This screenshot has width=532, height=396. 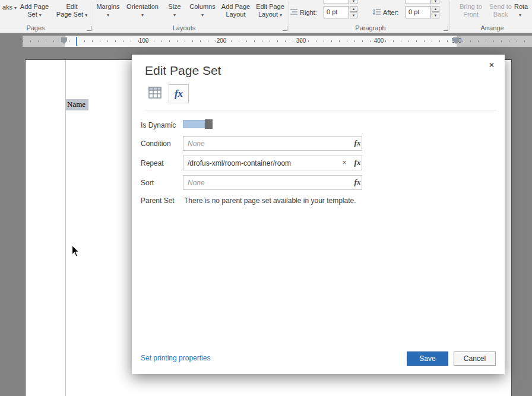 What do you see at coordinates (268, 14) in the screenshot?
I see `edit-page-layout-label-line2: Layout` at bounding box center [268, 14].